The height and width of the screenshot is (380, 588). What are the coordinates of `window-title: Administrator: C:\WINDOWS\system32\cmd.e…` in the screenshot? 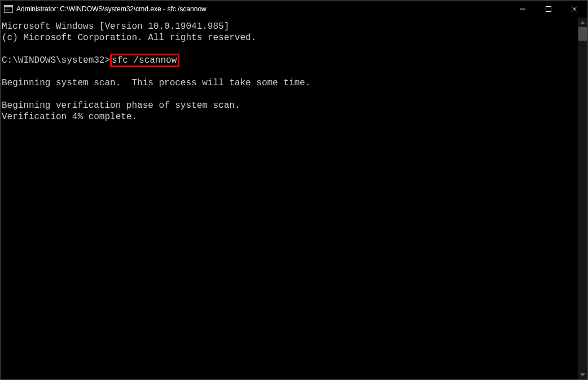 It's located at (112, 9).